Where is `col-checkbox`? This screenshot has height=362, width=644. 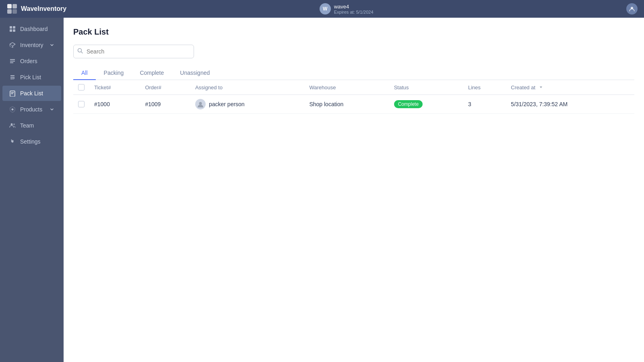 col-checkbox is located at coordinates (81, 88).